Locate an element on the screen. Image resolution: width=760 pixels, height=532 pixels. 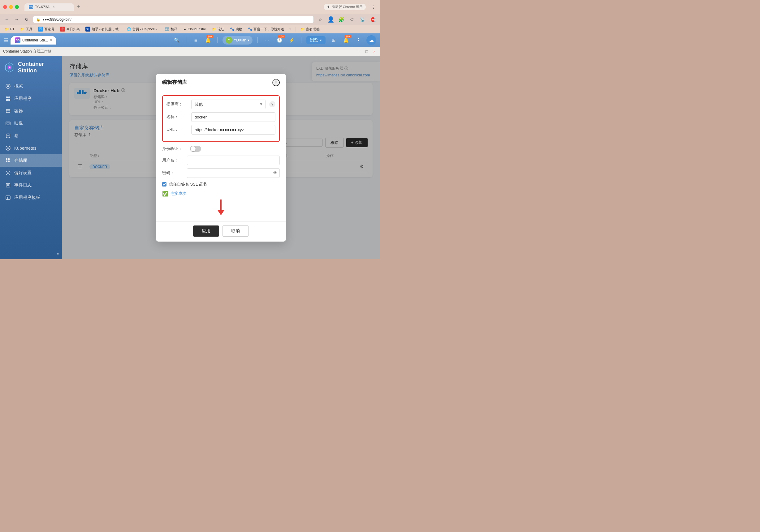
bookmark-translate: 🔤 翻译 is located at coordinates (171, 29).